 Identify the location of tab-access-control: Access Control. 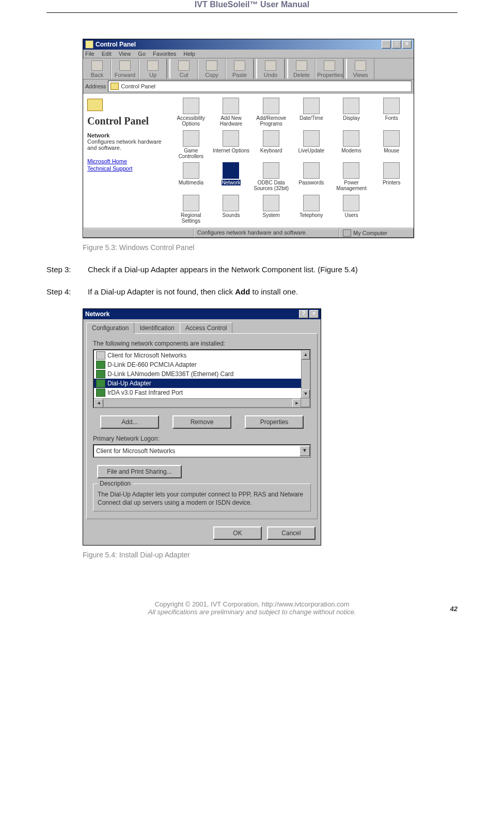
(207, 328).